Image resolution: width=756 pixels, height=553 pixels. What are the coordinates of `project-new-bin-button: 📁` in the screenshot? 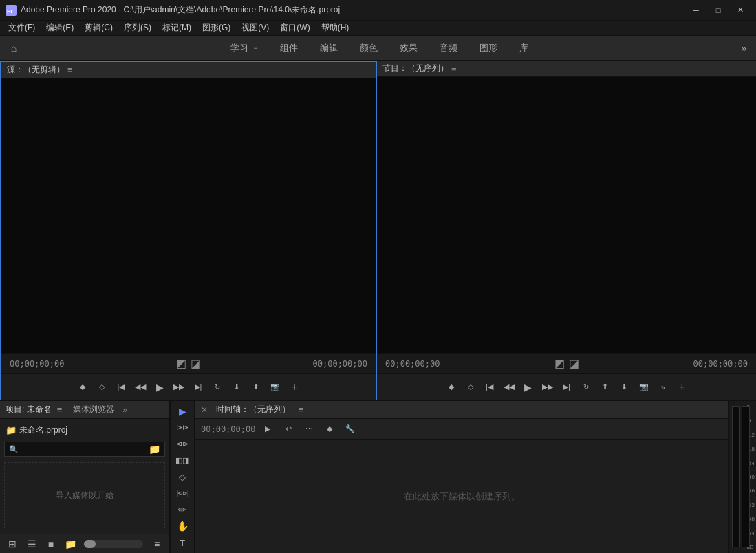 It's located at (70, 544).